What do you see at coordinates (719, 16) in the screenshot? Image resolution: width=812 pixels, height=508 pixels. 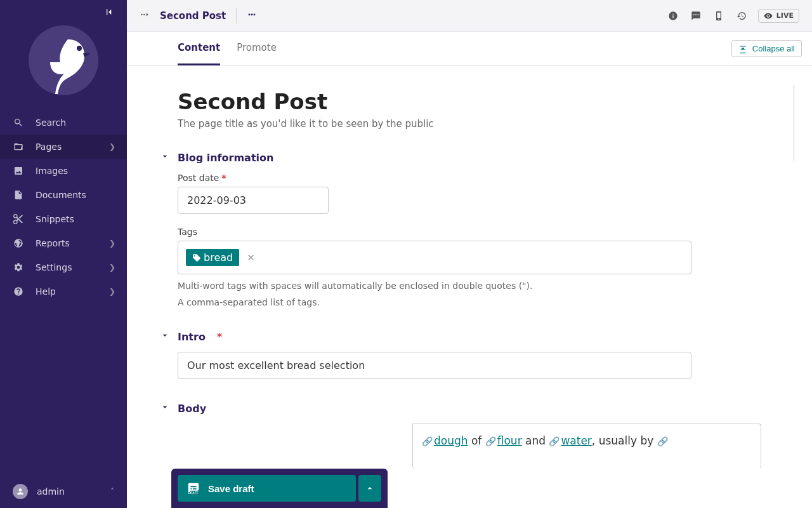 I see `preview-button` at bounding box center [719, 16].